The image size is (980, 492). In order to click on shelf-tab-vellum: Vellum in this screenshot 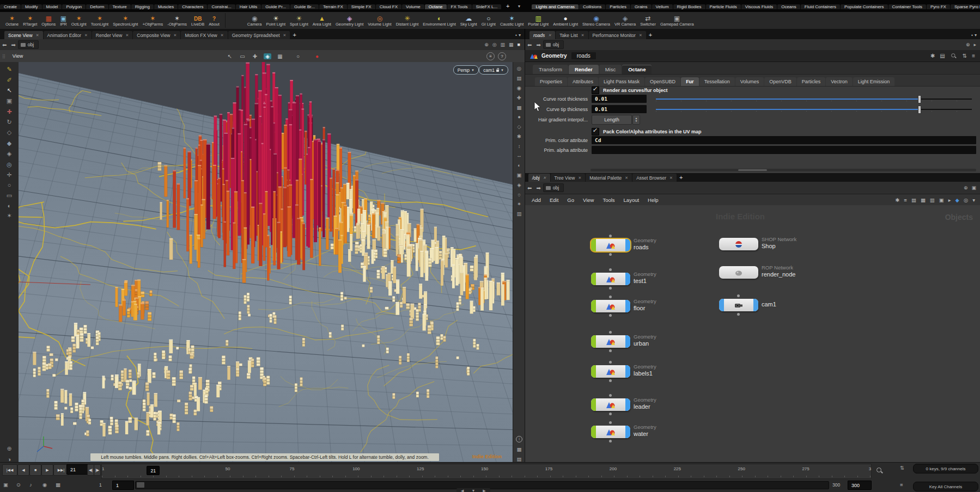, I will do `click(662, 7)`.